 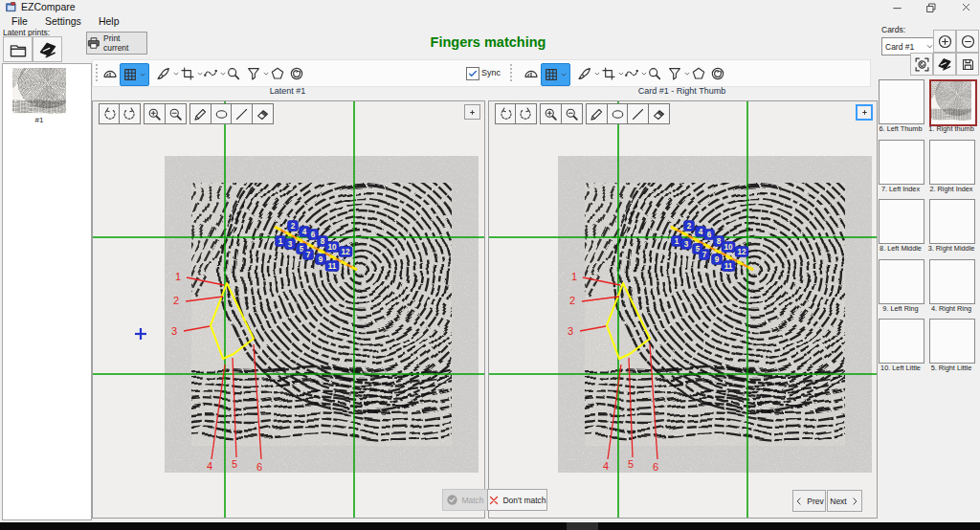 I want to click on latent-zoom-in-button, so click(x=155, y=114).